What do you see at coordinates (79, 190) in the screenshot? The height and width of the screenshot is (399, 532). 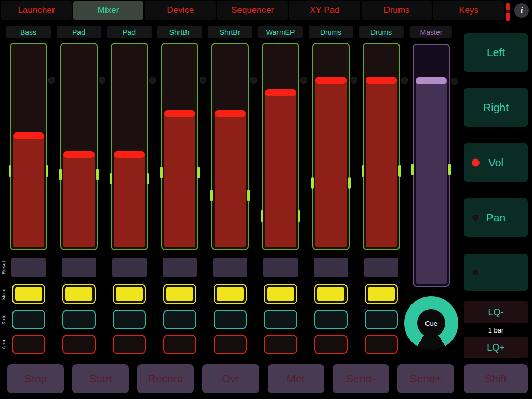 I see `channel-strip: Pad` at bounding box center [79, 190].